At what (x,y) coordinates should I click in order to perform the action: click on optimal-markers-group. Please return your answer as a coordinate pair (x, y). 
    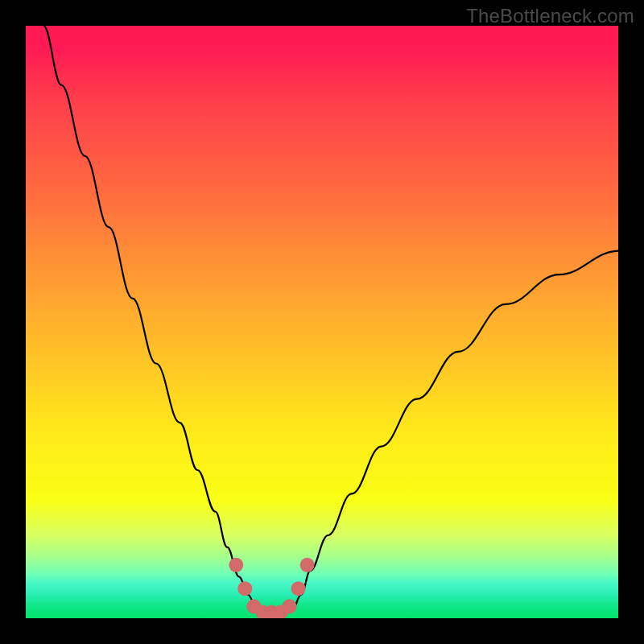
    Looking at the image, I should click on (271, 588).